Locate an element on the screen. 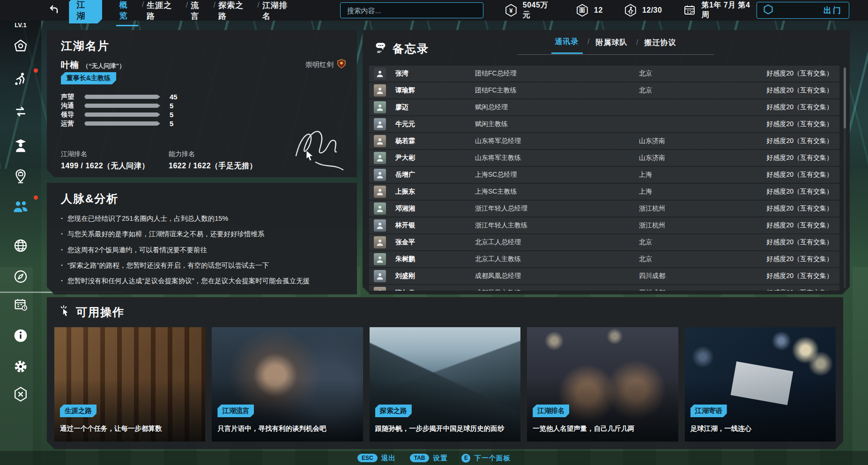 Image resolution: width=868 pixels, height=465 pixels. exit-hexagon-icon is located at coordinates (768, 10).